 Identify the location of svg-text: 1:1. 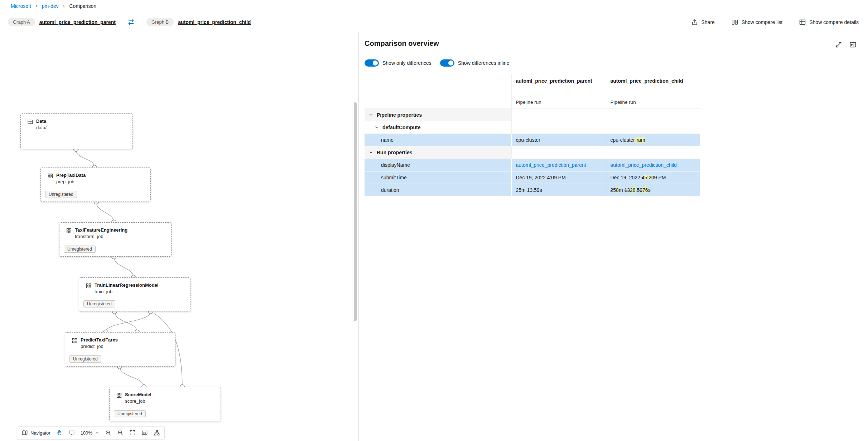
(145, 433).